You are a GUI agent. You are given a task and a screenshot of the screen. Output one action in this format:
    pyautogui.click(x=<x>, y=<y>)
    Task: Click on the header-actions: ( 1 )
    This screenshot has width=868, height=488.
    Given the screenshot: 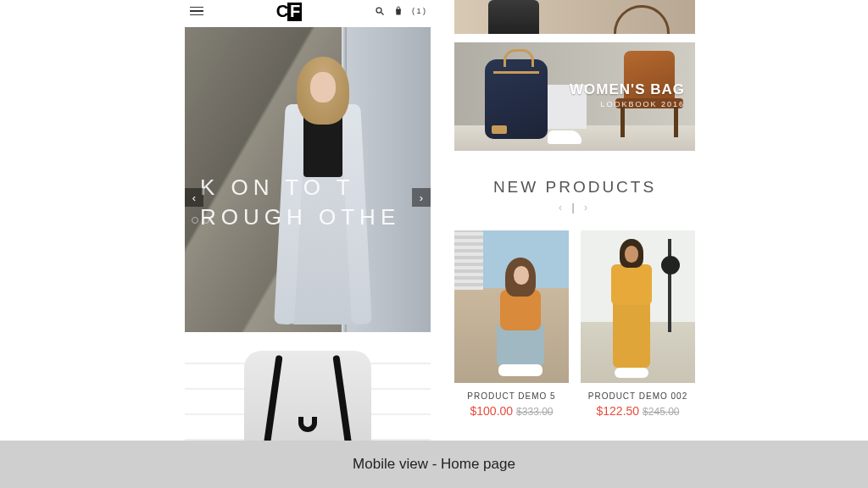 What is the action you would take?
    pyautogui.click(x=400, y=11)
    